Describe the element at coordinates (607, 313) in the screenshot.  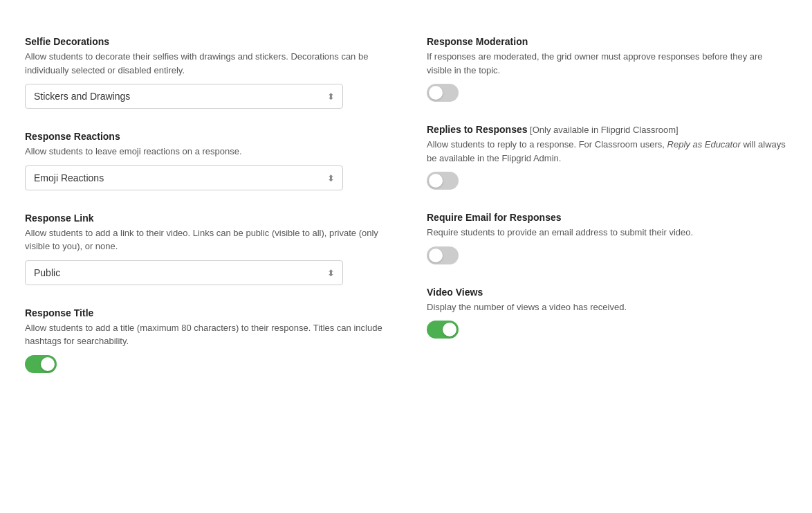
I see `feature-block-video-views: Video ViewsDisplay the number of views a…` at that location.